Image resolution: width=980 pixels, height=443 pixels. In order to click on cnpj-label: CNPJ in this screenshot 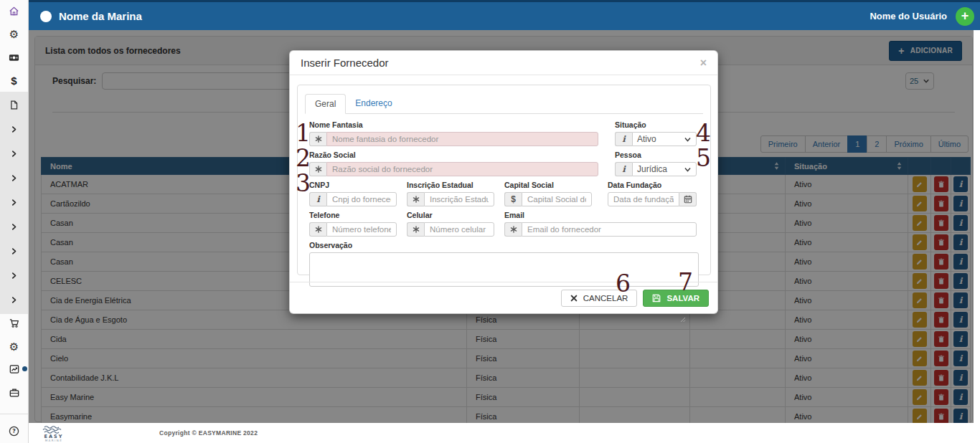, I will do `click(353, 185)`.